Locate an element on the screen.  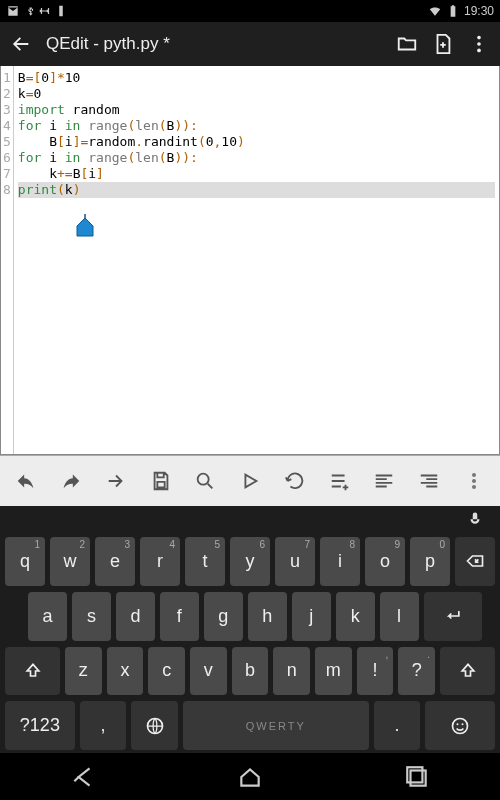
key-x: x is located at coordinates (126, 672).